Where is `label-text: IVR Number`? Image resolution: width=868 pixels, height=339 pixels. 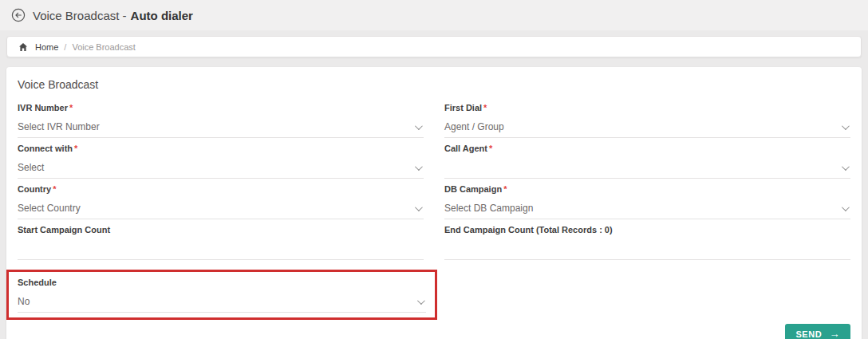
label-text: IVR Number is located at coordinates (43, 108).